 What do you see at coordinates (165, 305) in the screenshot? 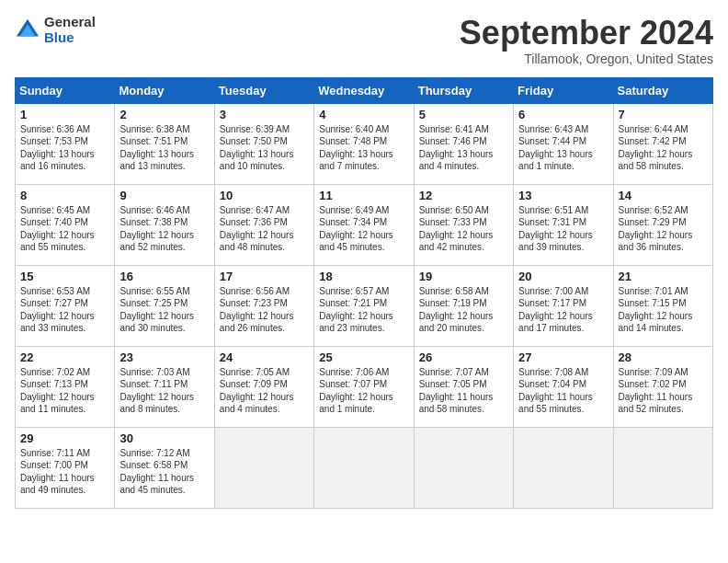
I see `calendar-day-cell: 16Sunrise: 6:55 AM Sunset: 7:25 PM Dayli…` at bounding box center [165, 305].